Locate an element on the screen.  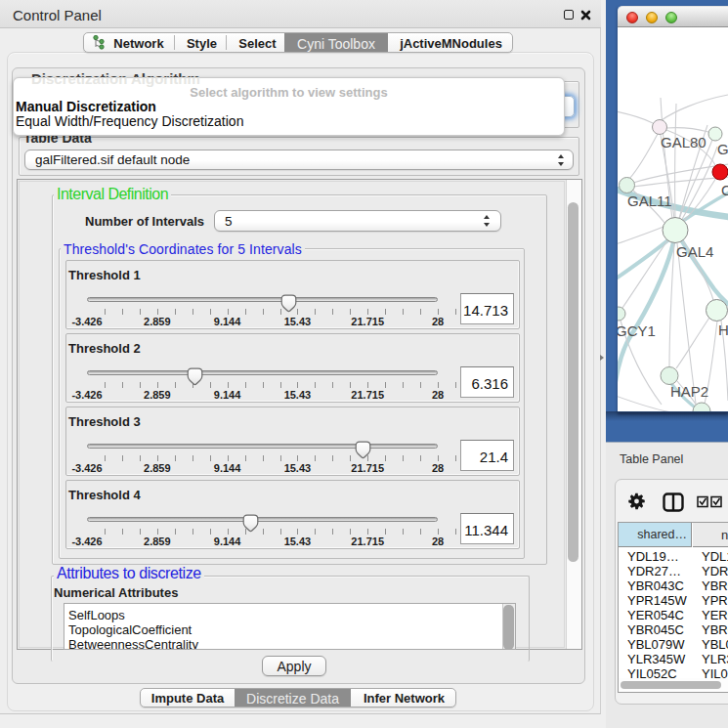
svg-text: GCY1 is located at coordinates (637, 330).